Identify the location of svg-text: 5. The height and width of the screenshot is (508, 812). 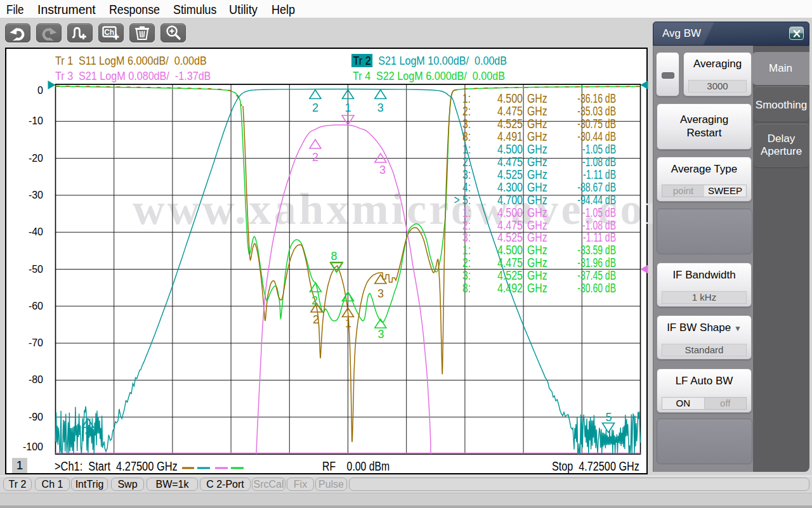
(608, 417).